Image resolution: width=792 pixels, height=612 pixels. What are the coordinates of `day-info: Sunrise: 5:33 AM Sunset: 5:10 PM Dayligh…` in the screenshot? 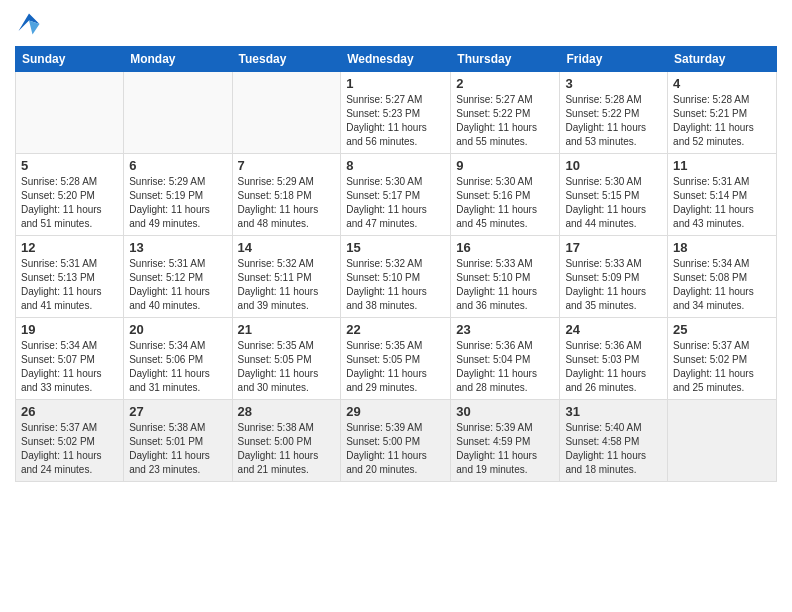 It's located at (505, 285).